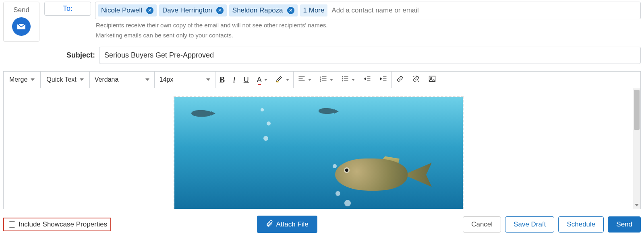  What do you see at coordinates (122, 80) in the screenshot?
I see `font-family-select: Verdana` at bounding box center [122, 80].